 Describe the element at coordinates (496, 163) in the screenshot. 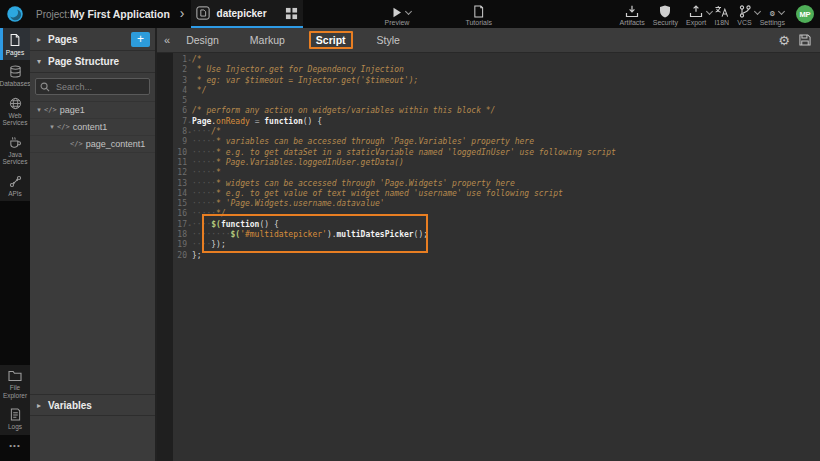

I see `code-line-11: 11·····* Page.Variables.loggedInUser.get…` at that location.